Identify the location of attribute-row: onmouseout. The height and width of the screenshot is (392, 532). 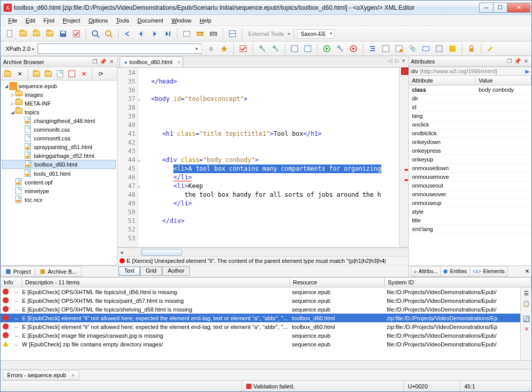
(470, 185).